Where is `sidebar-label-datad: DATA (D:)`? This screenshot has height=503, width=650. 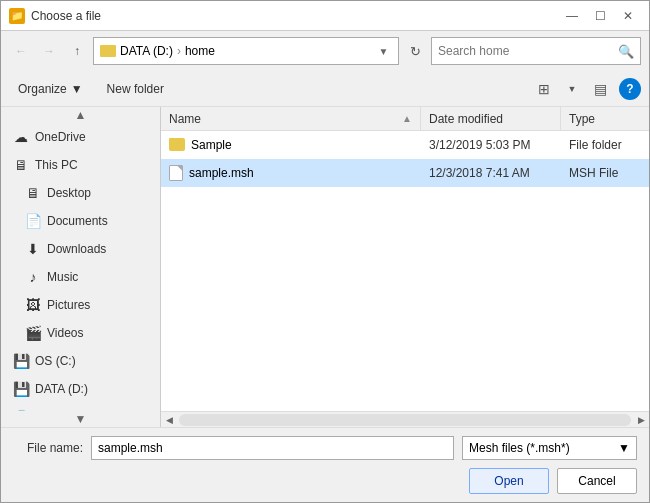 sidebar-label-datad: DATA (D:) is located at coordinates (62, 389).